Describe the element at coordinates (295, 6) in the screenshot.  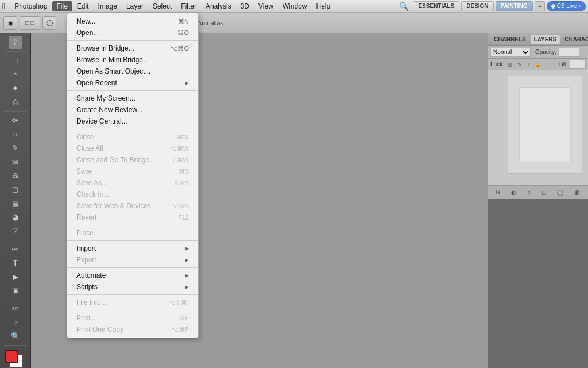
I see `menu-window: Window` at that location.